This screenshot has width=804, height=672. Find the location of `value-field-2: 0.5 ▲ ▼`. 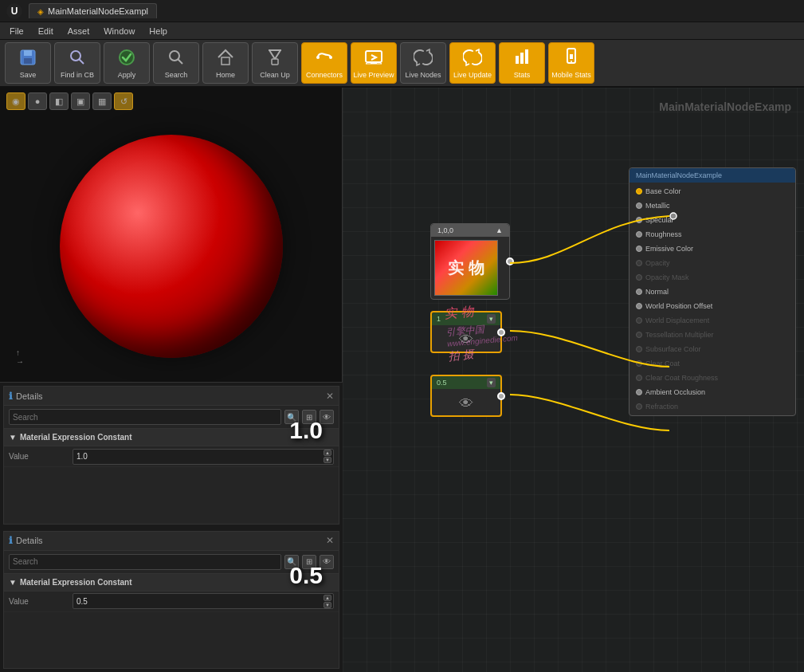

value-field-2: 0.5 ▲ ▼ is located at coordinates (203, 601).